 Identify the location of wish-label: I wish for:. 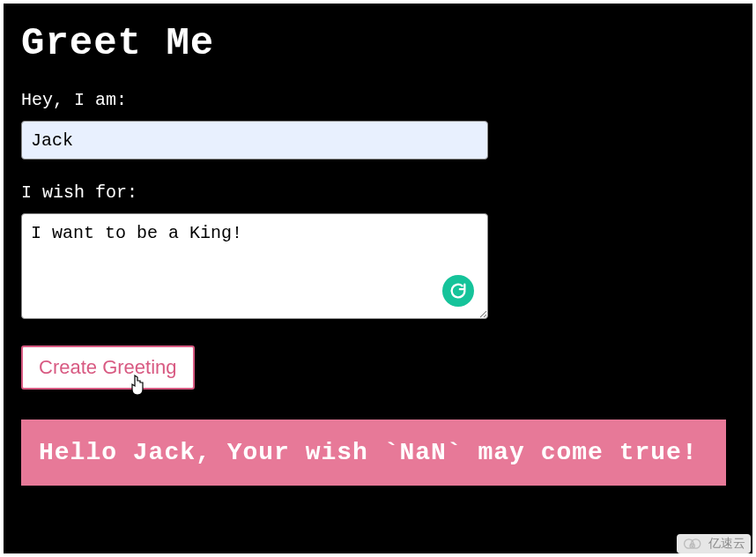
(378, 192).